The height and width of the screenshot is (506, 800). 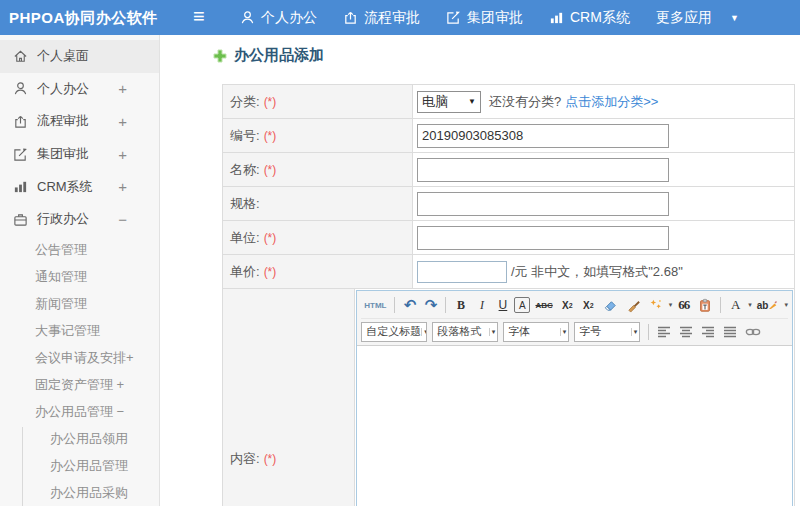 I want to click on select-caret-icon: ▼, so click(x=472, y=102).